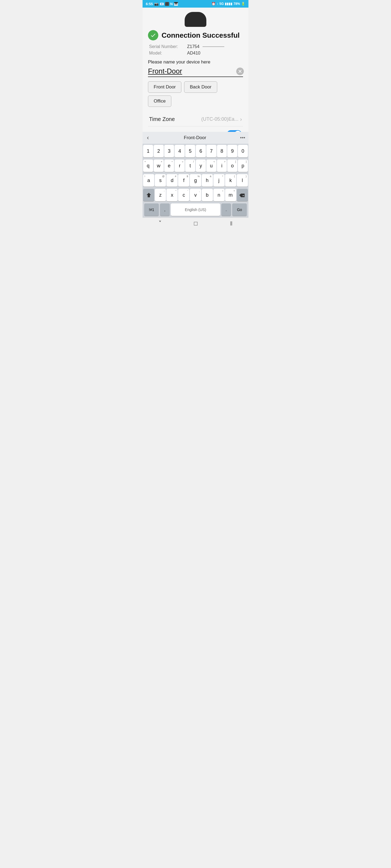 The width and height of the screenshot is (391, 868). I want to click on model-label: Model:, so click(168, 53).